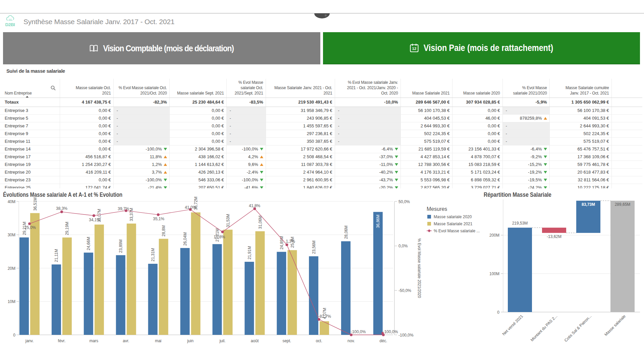 The image size is (644, 362). What do you see at coordinates (255, 341) in the screenshot?
I see `svg-text: août` at bounding box center [255, 341].